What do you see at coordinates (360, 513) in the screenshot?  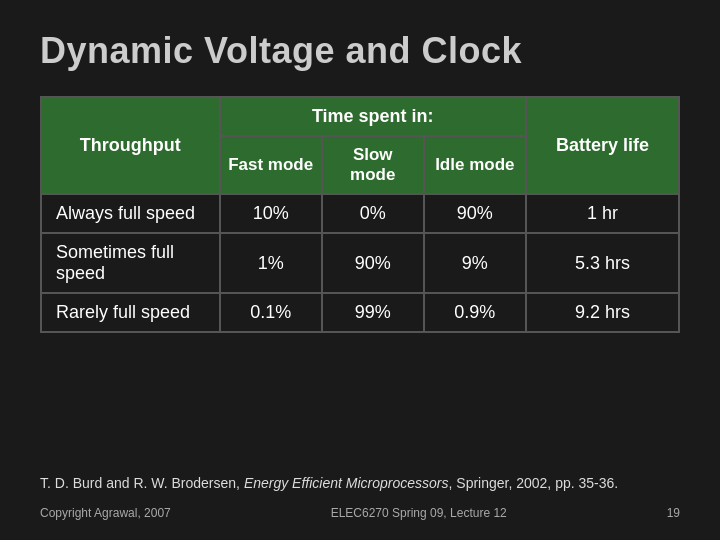 I see `footer: Copyright Agrawal, 2007 ELEC6270 Spring …` at bounding box center [360, 513].